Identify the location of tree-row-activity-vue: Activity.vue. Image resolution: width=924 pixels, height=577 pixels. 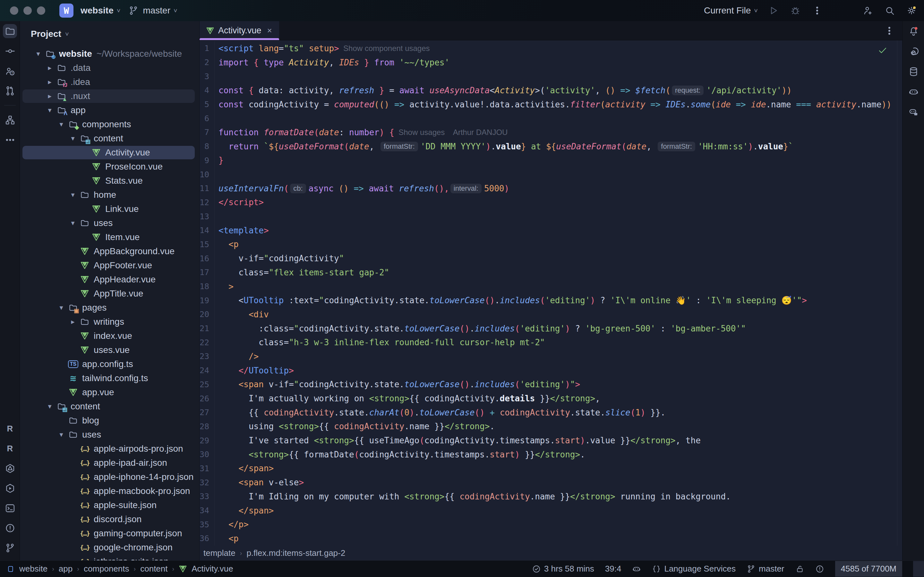
(110, 153).